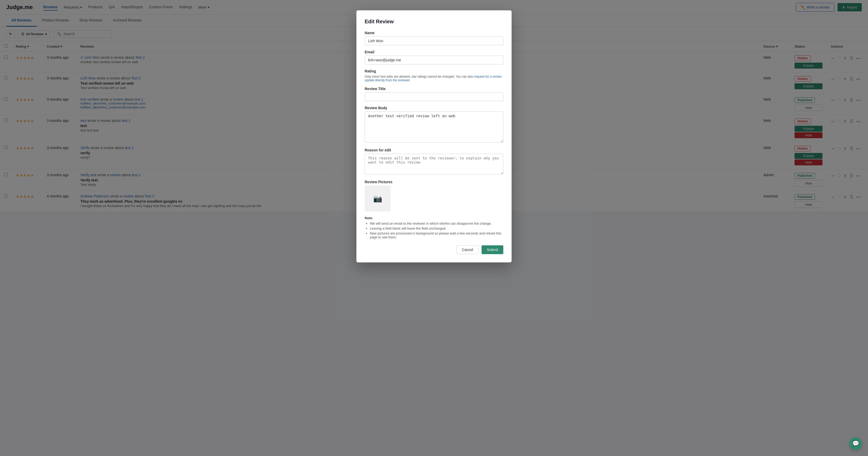  Describe the element at coordinates (434, 125) in the screenshot. I see `review-body-group: Review Body Another test verified review…` at that location.